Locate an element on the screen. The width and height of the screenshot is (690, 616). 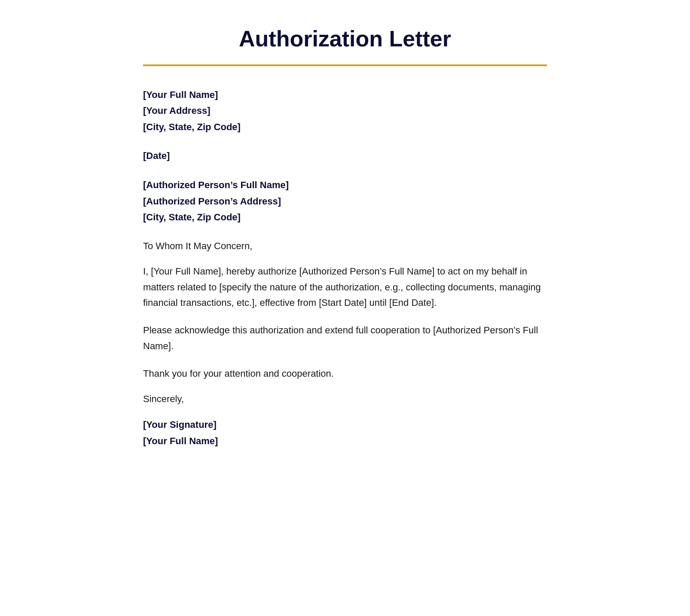
sender-info: [Your Full Name] [Your Address] [City, S… is located at coordinates (345, 111).